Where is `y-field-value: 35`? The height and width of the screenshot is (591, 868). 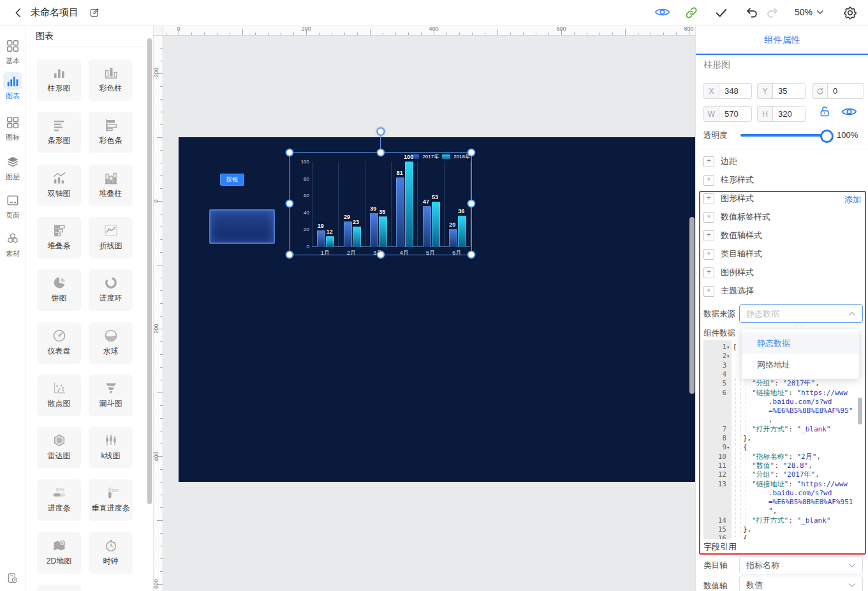 y-field-value: 35 is located at coordinates (789, 91).